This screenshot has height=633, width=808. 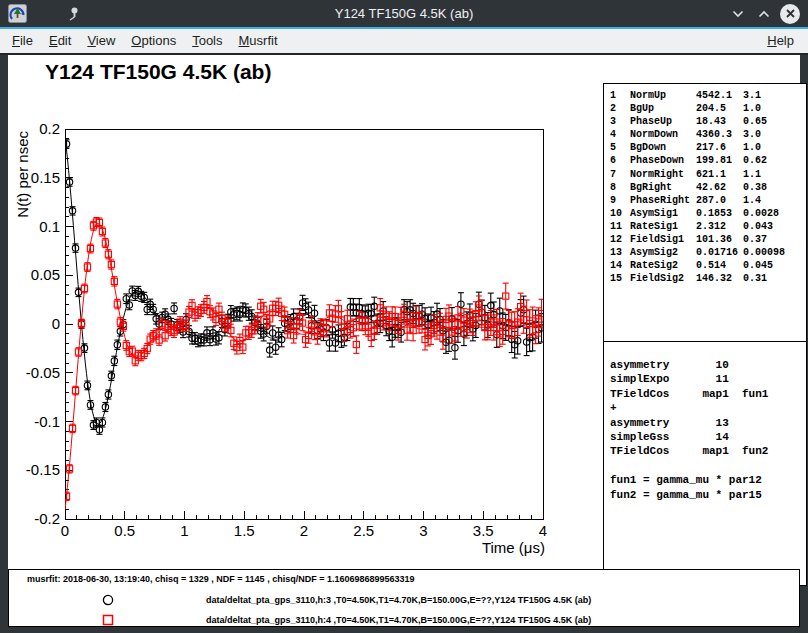 I want to click on svg-text: -0.05, so click(x=43, y=372).